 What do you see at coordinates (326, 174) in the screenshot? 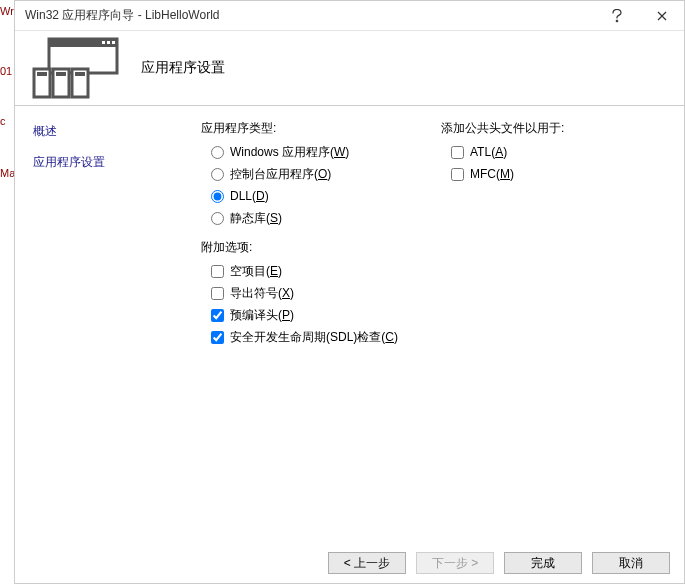
I see `radio-console-app: 控制台应用程序(O)` at bounding box center [326, 174].